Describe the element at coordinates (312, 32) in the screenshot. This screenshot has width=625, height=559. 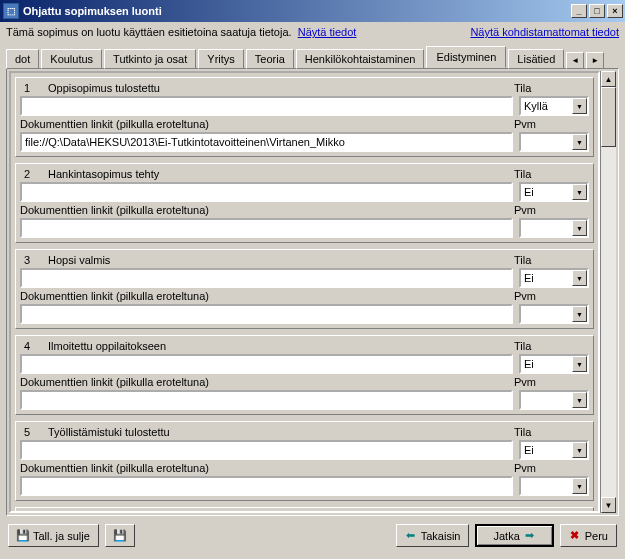
I see `info-bar: Tämä sopimus on luotu käyttäen esitietoi…` at that location.